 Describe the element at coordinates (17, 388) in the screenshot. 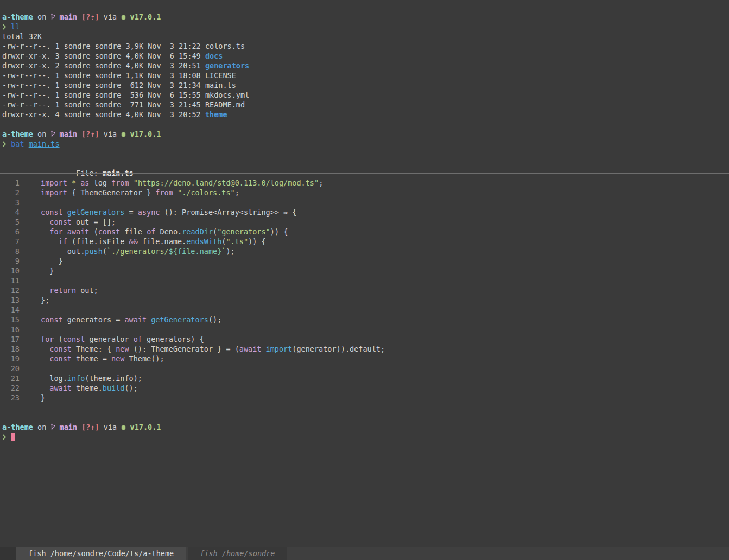

I see `line-number: 22` at that location.